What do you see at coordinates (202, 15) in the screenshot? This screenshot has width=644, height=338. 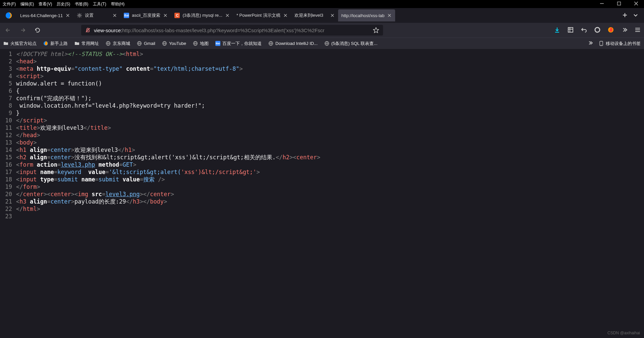 I see `tab-3: C(3条消息) mysql re...` at bounding box center [202, 15].